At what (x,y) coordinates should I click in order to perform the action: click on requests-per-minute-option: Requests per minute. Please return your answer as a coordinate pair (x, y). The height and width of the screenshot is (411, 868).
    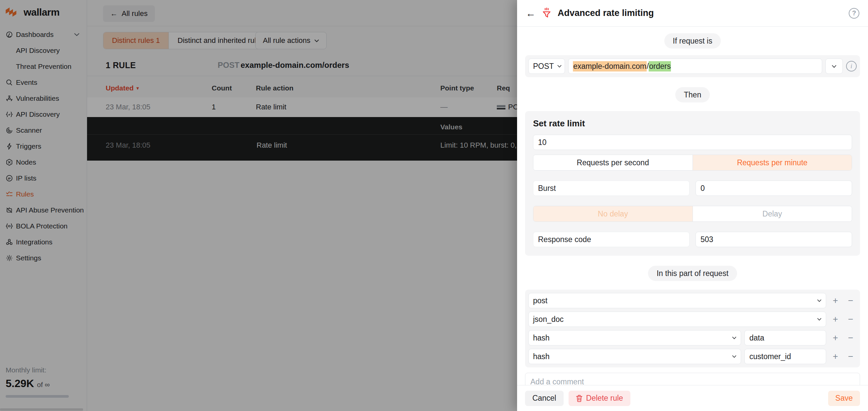
    Looking at the image, I should click on (772, 163).